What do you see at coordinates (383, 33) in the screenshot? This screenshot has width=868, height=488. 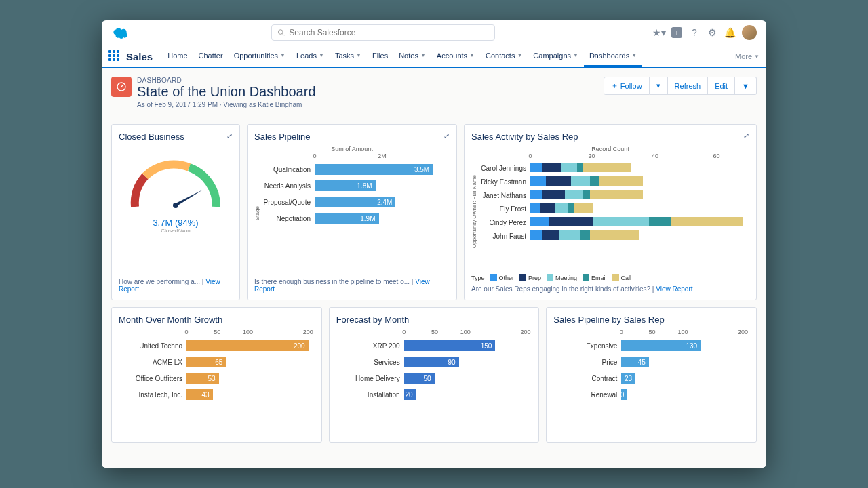 I see `search-box` at bounding box center [383, 33].